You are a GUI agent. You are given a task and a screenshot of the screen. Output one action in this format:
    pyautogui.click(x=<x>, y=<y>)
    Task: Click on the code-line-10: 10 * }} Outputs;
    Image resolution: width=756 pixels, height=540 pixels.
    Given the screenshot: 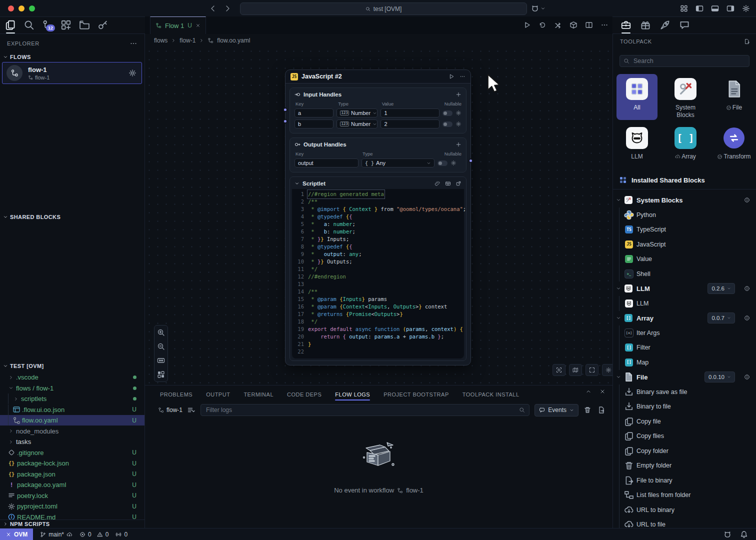 What is the action you would take?
    pyautogui.click(x=378, y=262)
    